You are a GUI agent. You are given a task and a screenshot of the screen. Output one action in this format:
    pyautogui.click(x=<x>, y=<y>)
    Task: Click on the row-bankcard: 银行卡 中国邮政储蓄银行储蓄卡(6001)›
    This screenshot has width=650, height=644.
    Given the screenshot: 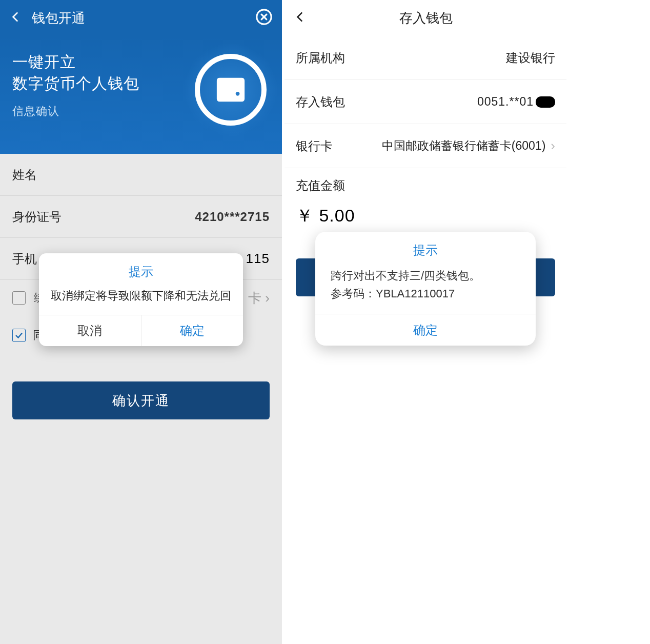 What is the action you would take?
    pyautogui.click(x=425, y=146)
    